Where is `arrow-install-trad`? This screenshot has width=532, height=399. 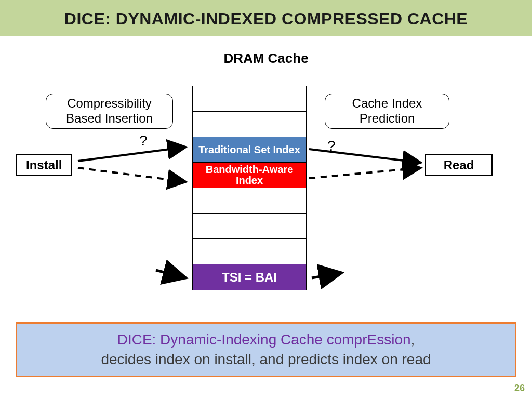 arrow-install-trad is located at coordinates (132, 154).